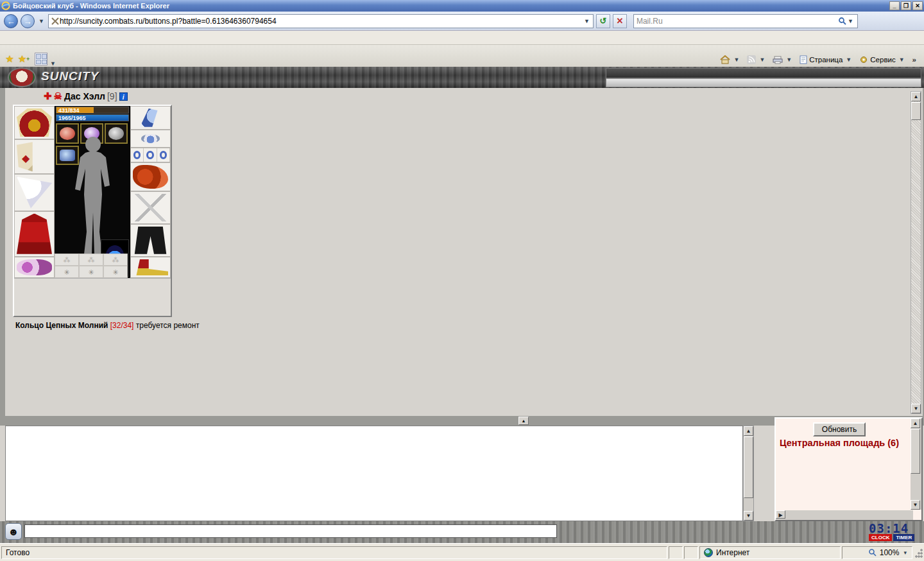  I want to click on location-hscrollbar: ◀ ▶, so click(844, 515).